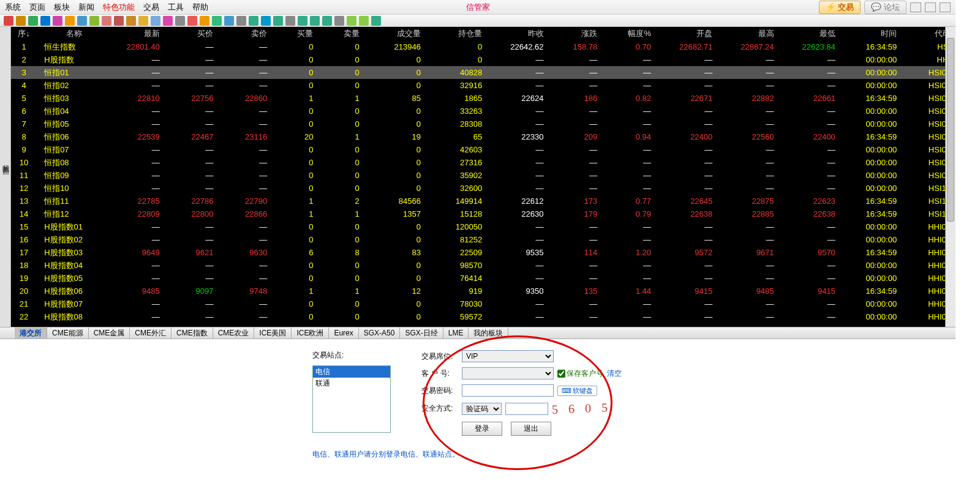  Describe the element at coordinates (341, 34) in the screenshot. I see `col-6: 卖量` at that location.